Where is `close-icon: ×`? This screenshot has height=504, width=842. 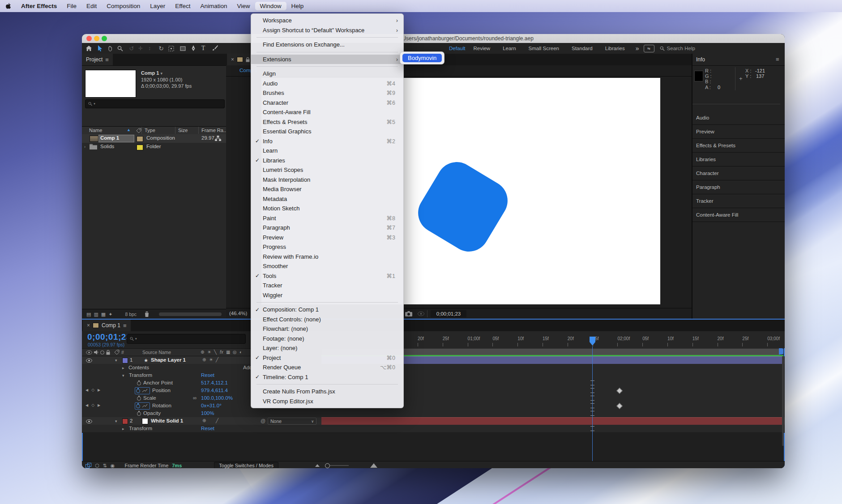 close-icon: × is located at coordinates (89, 325).